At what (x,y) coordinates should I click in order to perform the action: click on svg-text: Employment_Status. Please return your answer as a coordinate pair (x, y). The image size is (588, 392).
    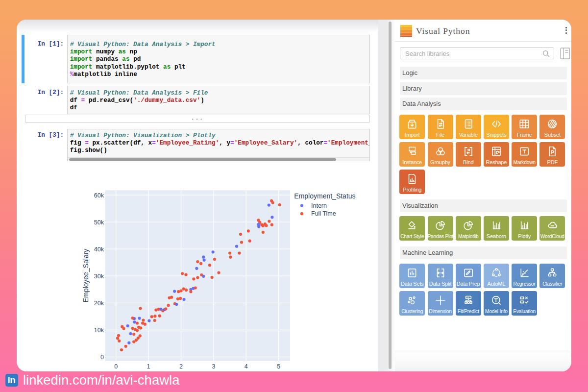
    Looking at the image, I should click on (324, 196).